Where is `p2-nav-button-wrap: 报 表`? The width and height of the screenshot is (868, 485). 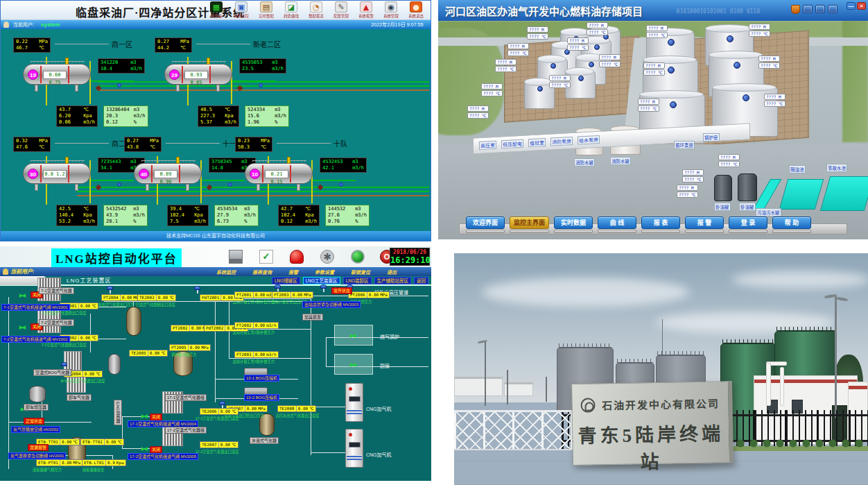
p2-nav-button-wrap: 报 表 is located at coordinates (661, 225).